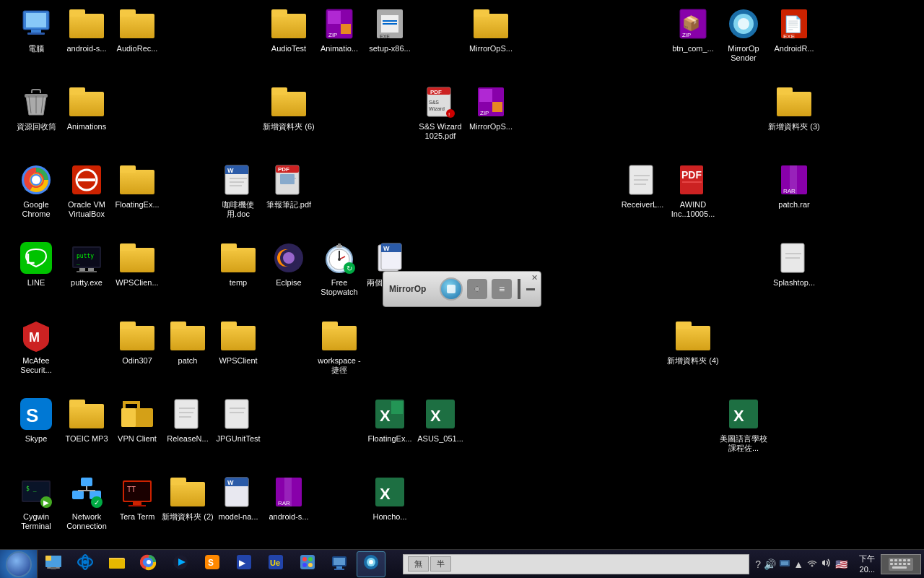  What do you see at coordinates (502, 289) in the screenshot?
I see `mirrorop-popup-btn3: ≡` at bounding box center [502, 289].